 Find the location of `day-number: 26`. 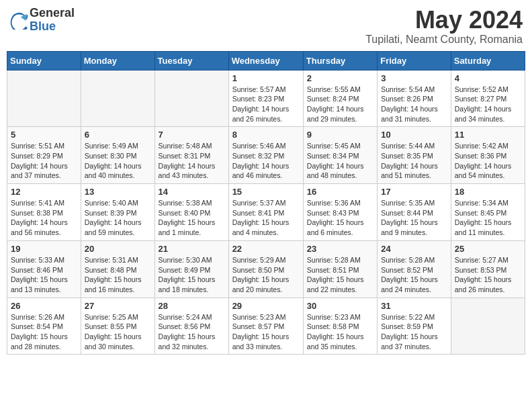

day-number: 26 is located at coordinates (44, 306).